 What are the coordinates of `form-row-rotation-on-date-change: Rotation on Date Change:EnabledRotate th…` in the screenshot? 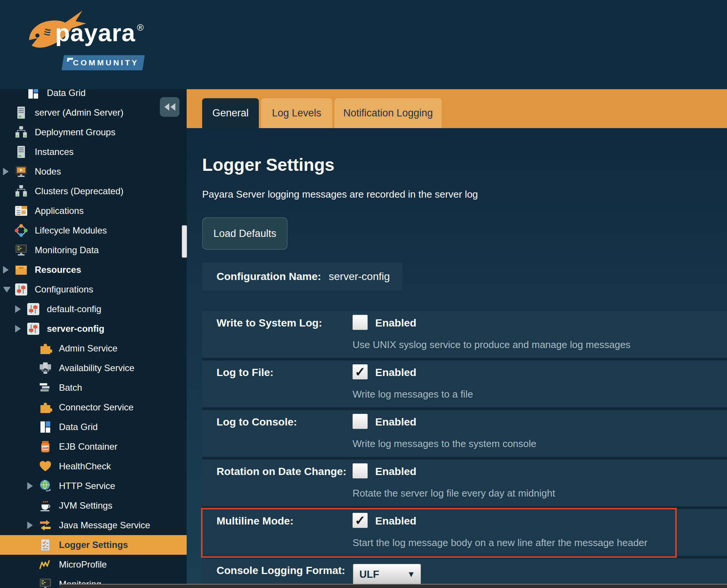 It's located at (465, 484).